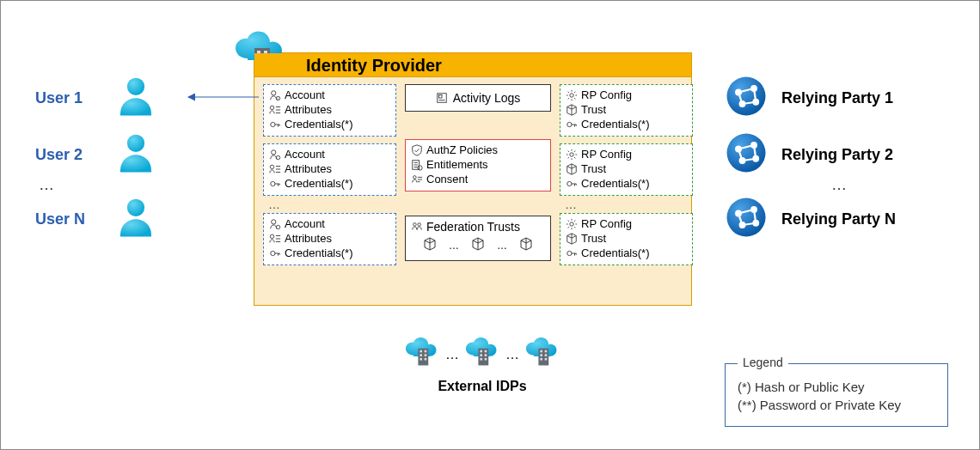 This screenshot has width=980, height=450. What do you see at coordinates (478, 165) in the screenshot?
I see `authz-box: AuthZ Policies Entitlements Consent` at bounding box center [478, 165].